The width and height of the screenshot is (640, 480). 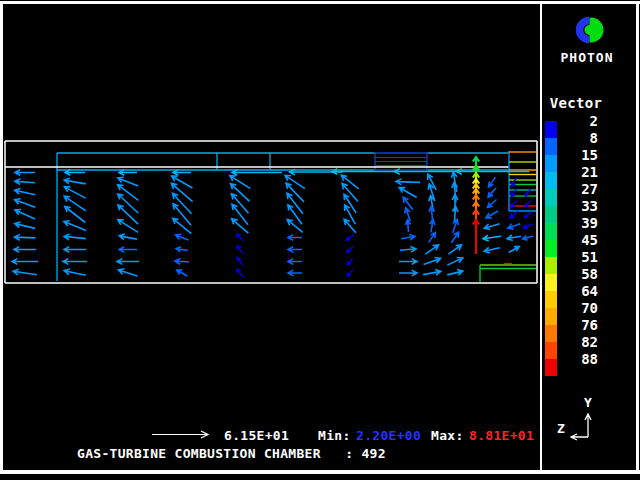 I want to click on legend-value: 64, so click(x=578, y=291).